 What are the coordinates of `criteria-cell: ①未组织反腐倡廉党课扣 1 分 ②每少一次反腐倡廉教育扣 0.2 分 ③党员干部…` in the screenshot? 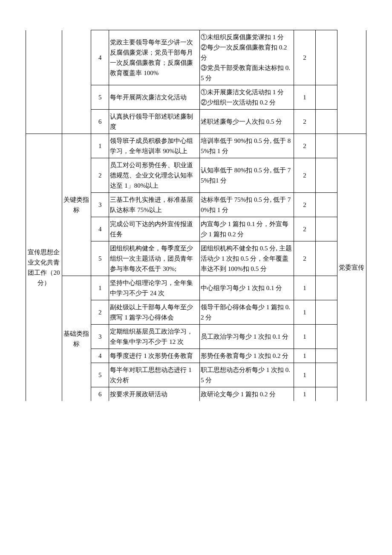 It's located at (246, 58).